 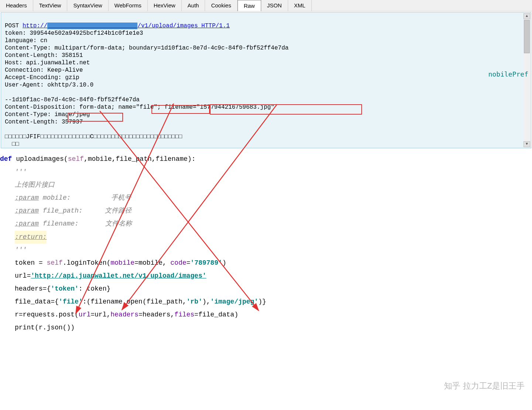 What do you see at coordinates (275, 6) in the screenshot?
I see `tab-json: JSON` at bounding box center [275, 6].